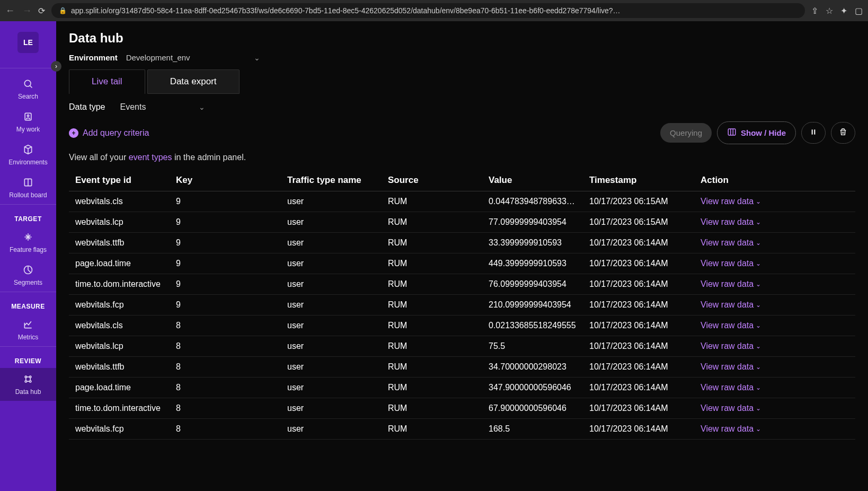 The image size is (868, 491). What do you see at coordinates (41, 11) in the screenshot?
I see `reload-button: ⟳` at bounding box center [41, 11].